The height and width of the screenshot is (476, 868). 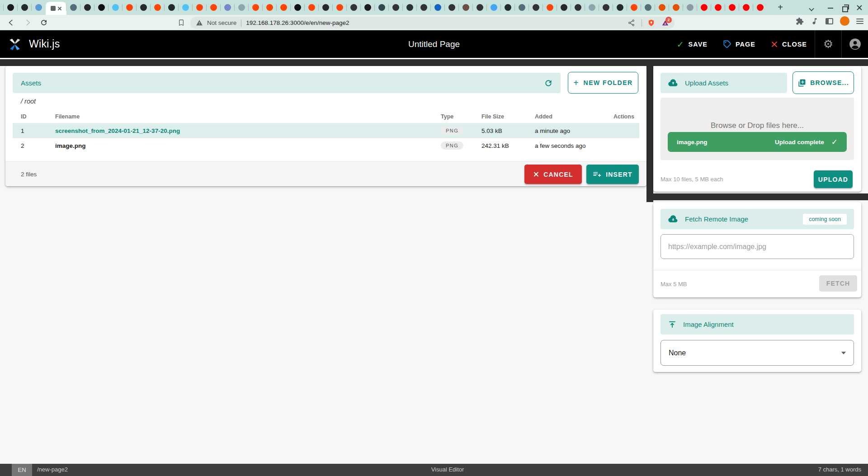 I want to click on close-editor-button: CLOSE, so click(x=789, y=44).